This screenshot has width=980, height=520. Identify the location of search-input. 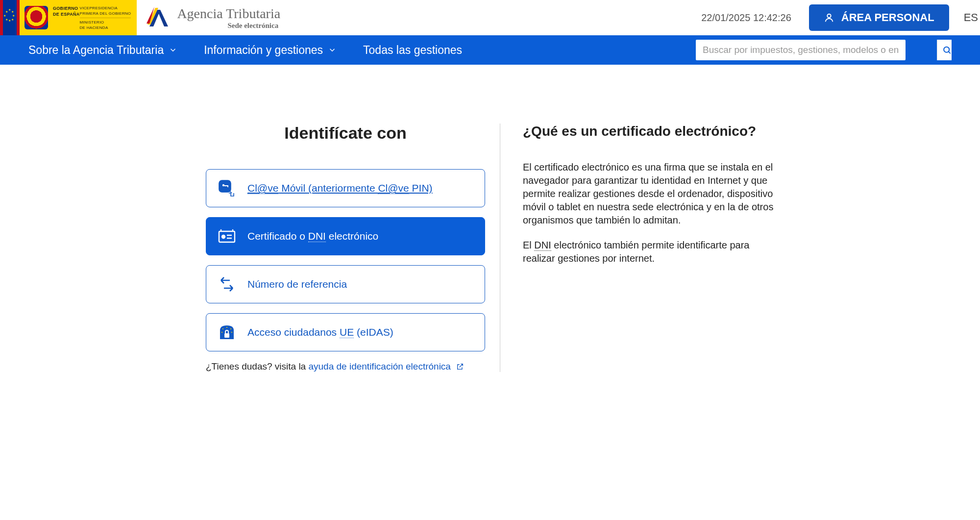
(801, 50).